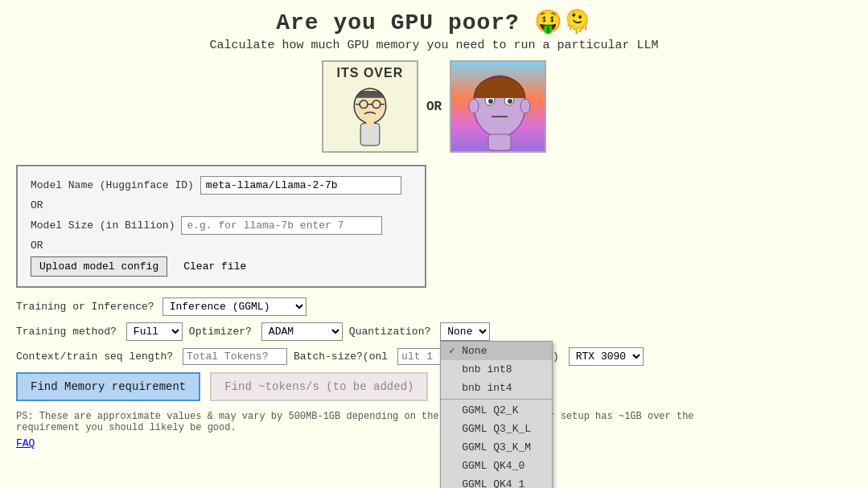 The height and width of the screenshot is (488, 868). Describe the element at coordinates (319, 387) in the screenshot. I see `find-tokens-button: Find ~tokens/s (to be added)` at that location.